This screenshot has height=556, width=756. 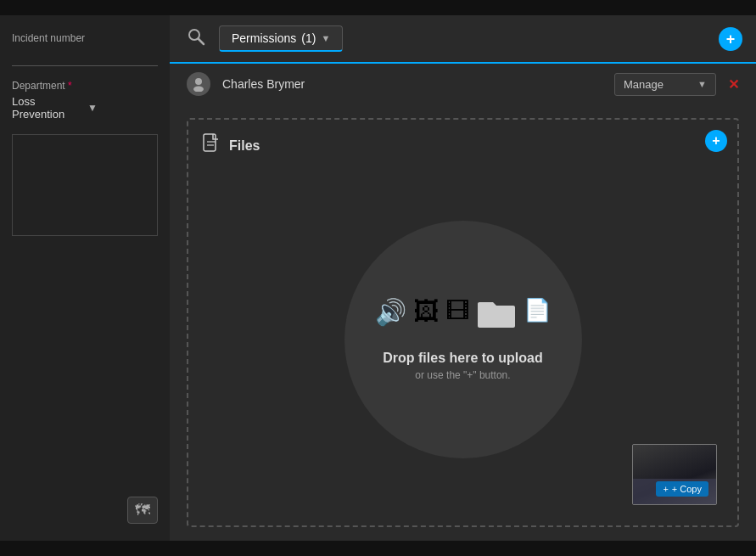 I want to click on add-permission-button: +, so click(x=731, y=39).